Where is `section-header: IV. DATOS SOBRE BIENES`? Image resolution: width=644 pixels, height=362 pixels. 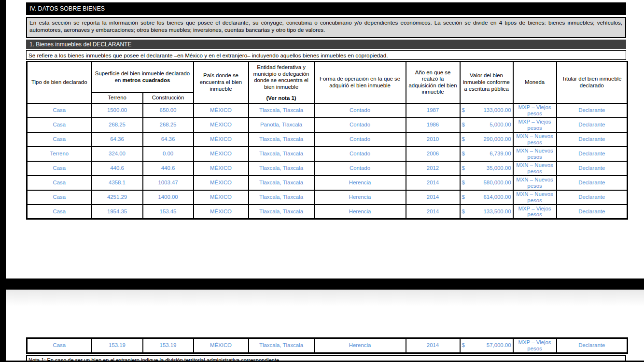 section-header: IV. DATOS SOBRE BIENES is located at coordinates (326, 9).